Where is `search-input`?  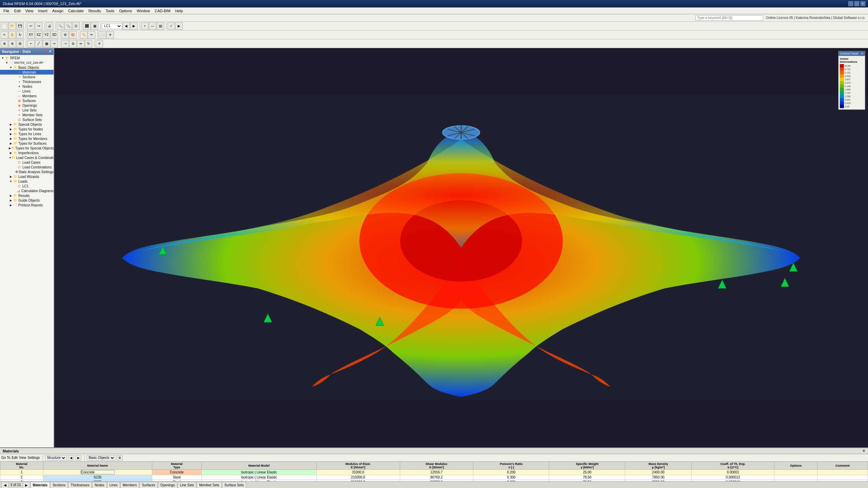
search-input is located at coordinates (729, 18).